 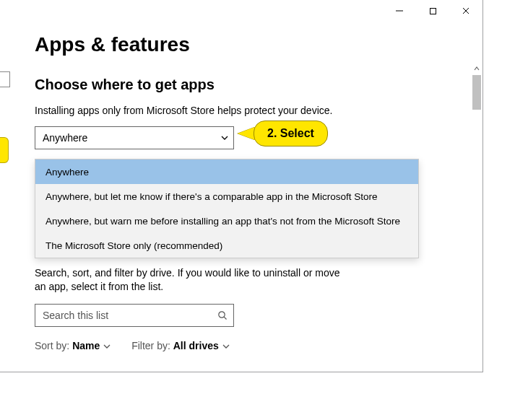 What do you see at coordinates (246, 134) in the screenshot?
I see `callout-pointer-icon` at bounding box center [246, 134].